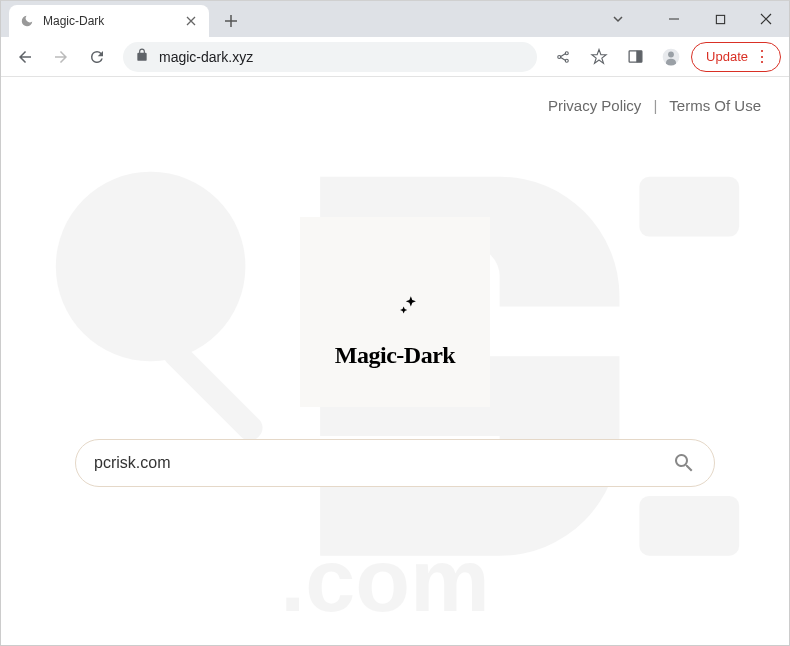  I want to click on browser-tab: Magic-Dark, so click(109, 21).